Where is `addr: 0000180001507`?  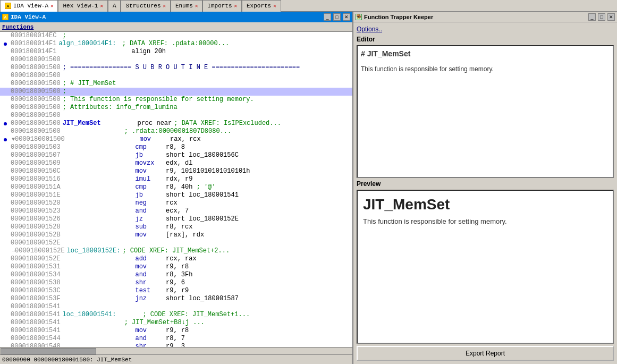 addr: 0000180001507 is located at coordinates (36, 155).